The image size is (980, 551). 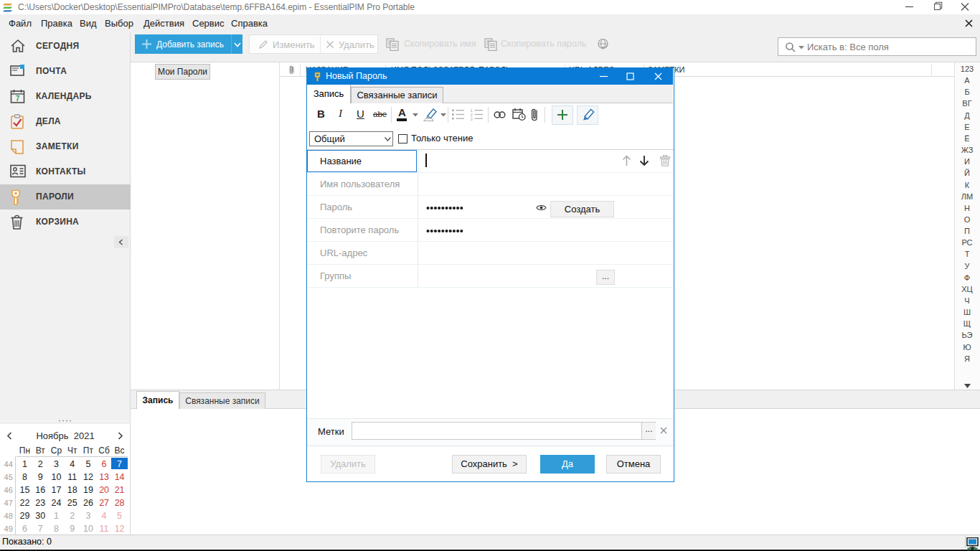 What do you see at coordinates (472, 119) in the screenshot?
I see `svg-text: 3` at bounding box center [472, 119].